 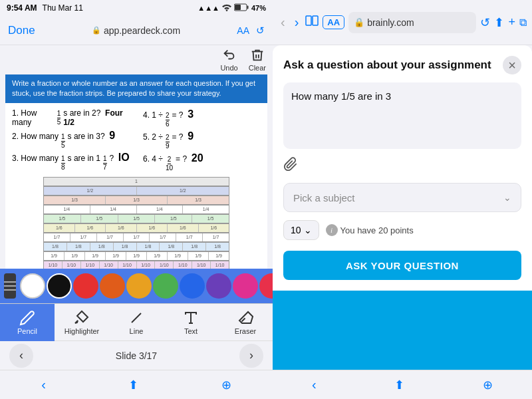 I want to click on modal-close-button: ×, so click(x=512, y=65).